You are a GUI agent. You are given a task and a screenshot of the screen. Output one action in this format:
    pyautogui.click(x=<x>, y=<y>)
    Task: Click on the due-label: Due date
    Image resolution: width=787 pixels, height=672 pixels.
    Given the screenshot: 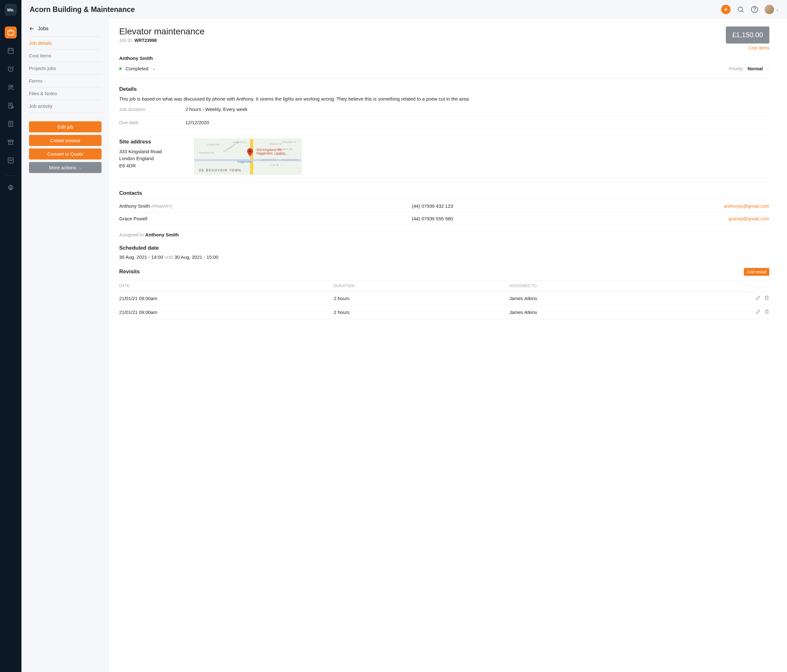 What is the action you would take?
    pyautogui.click(x=152, y=122)
    